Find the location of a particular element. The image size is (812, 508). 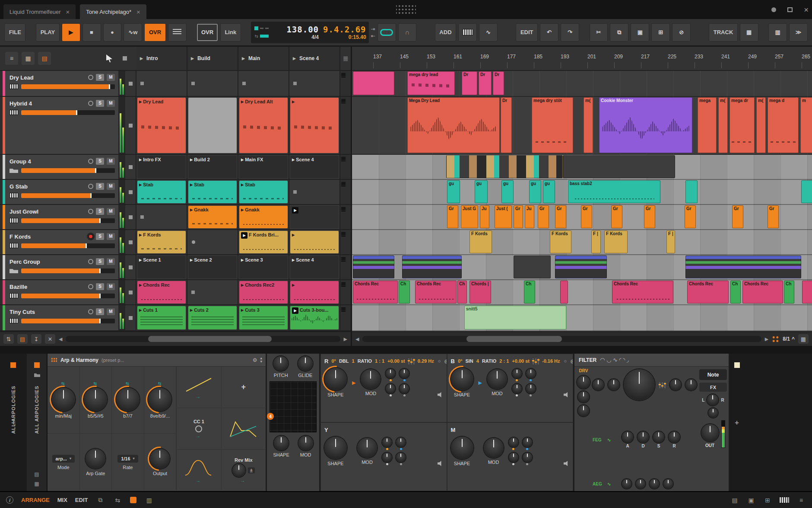

add-instrument-track-button is located at coordinates (467, 32).